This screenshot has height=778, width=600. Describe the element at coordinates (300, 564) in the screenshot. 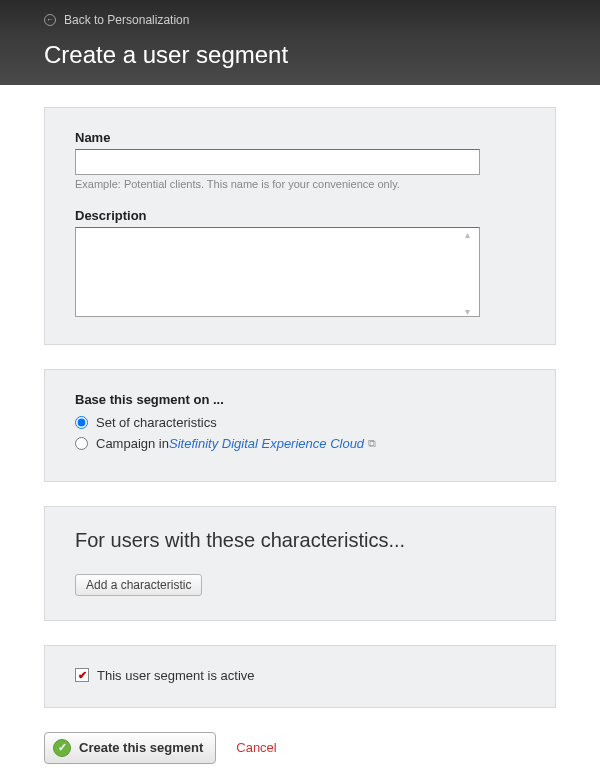

I see `panel-characteristics: For users with these characteristics... …` at that location.